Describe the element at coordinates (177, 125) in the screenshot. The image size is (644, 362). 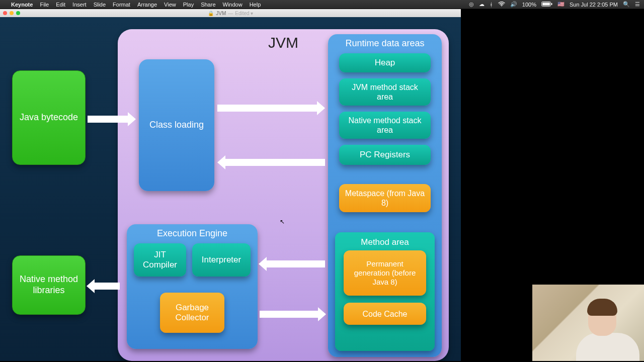
I see `node-class-loading: Class loading` at that location.